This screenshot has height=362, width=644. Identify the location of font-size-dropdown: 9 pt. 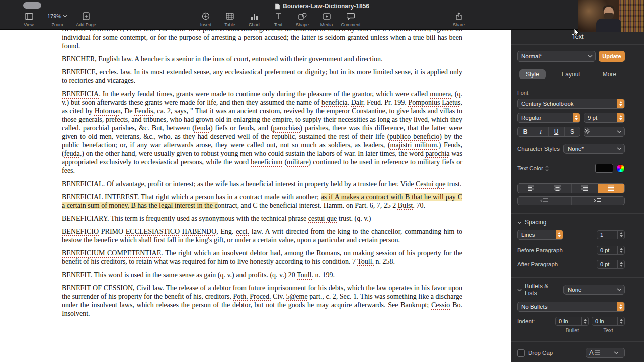
(604, 118).